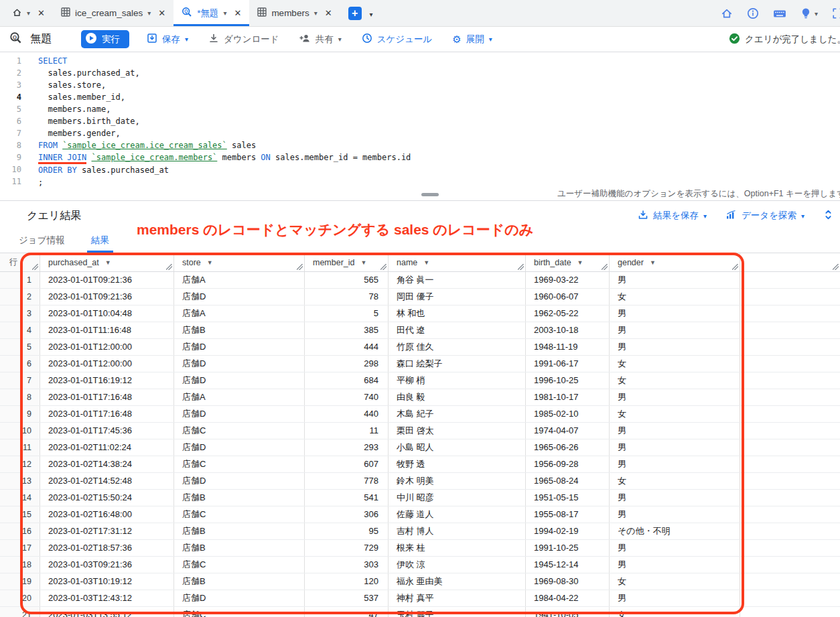 The image size is (840, 617). What do you see at coordinates (568, 531) in the screenshot?
I see `cell-birth_date: 1994-02-19` at bounding box center [568, 531].